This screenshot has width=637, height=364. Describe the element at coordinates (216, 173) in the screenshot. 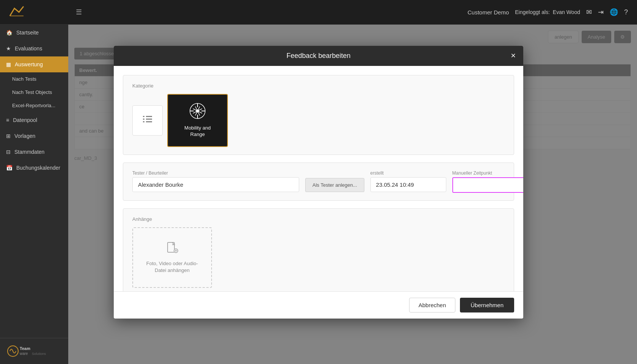

I see `tester-label: Tester / Beurteiler` at that location.